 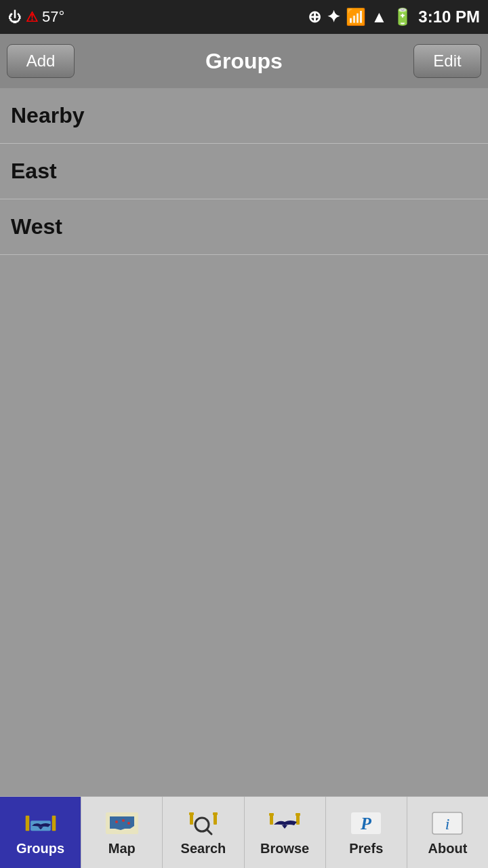 I want to click on svg-text: i, so click(x=447, y=824).